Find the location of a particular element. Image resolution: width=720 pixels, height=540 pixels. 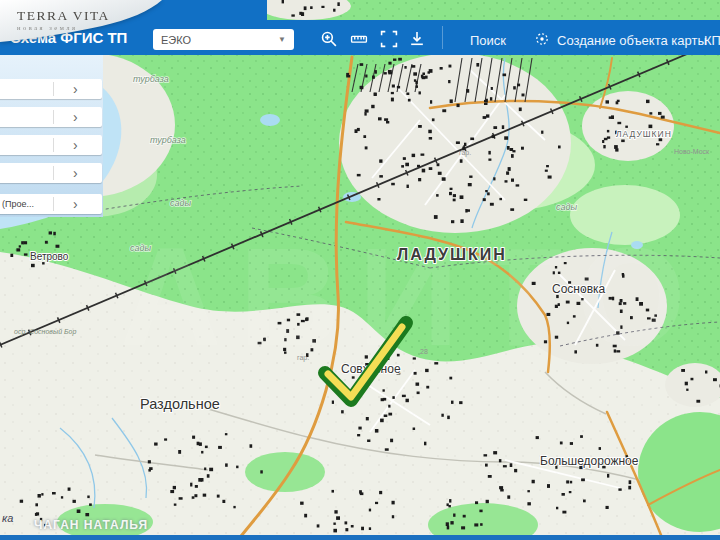

sidebar-row-label: (Прое... is located at coordinates (18, 204).